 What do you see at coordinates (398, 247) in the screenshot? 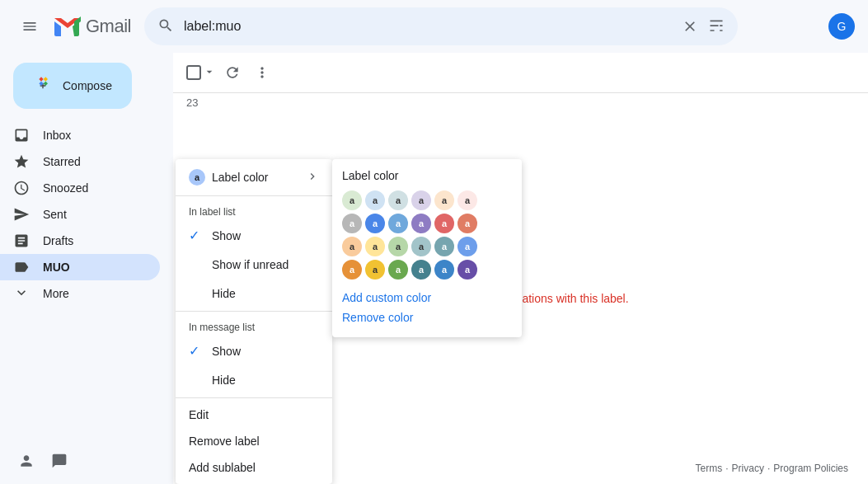
I see `color-dot-3-3: a` at bounding box center [398, 247].